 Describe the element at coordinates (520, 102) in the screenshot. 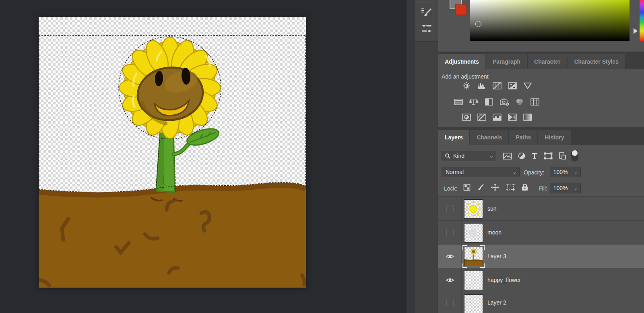

I see `channel-mixer-icon` at that location.